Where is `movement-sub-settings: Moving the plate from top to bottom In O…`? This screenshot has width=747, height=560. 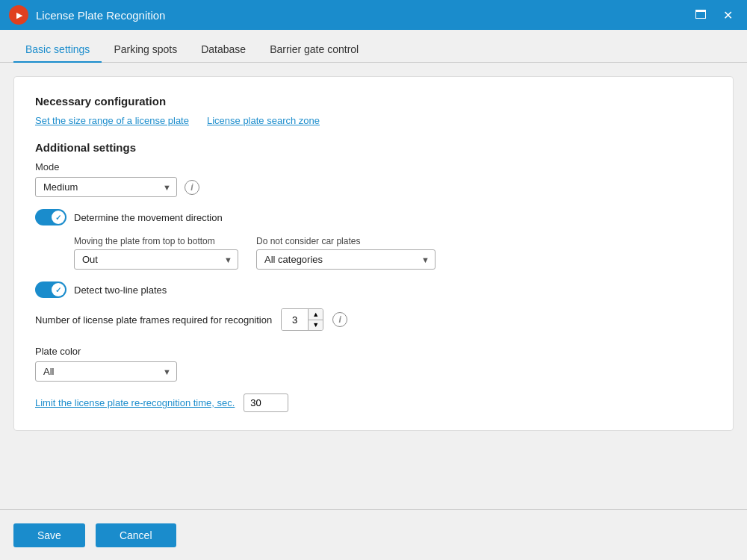
movement-sub-settings: Moving the plate from top to bottom In O… is located at coordinates (393, 252).